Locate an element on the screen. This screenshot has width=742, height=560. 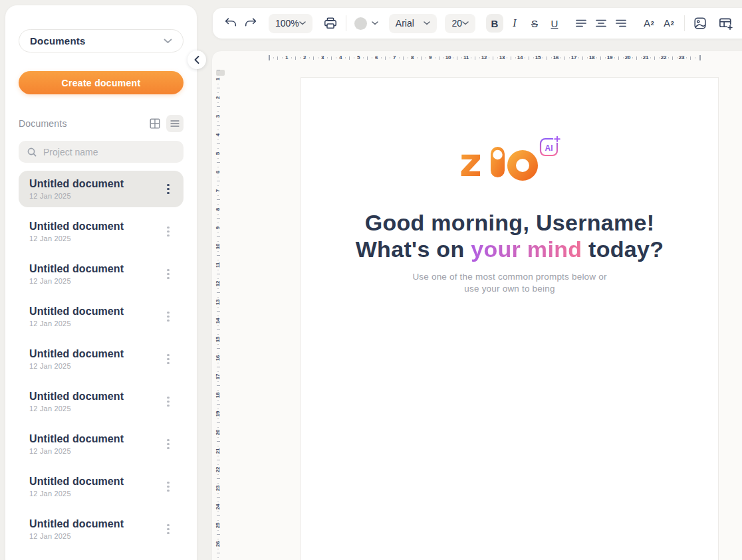
subscript-button: A2 is located at coordinates (669, 23).